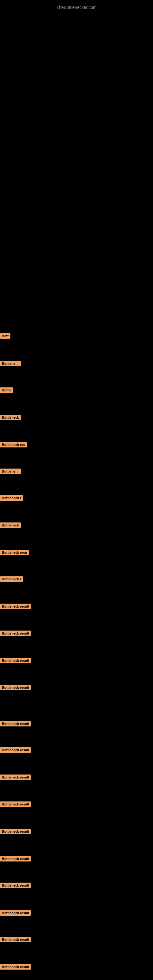 The image size is (153, 980). Describe the element at coordinates (5, 337) in the screenshot. I see `badge-row-1: Bott` at that location.